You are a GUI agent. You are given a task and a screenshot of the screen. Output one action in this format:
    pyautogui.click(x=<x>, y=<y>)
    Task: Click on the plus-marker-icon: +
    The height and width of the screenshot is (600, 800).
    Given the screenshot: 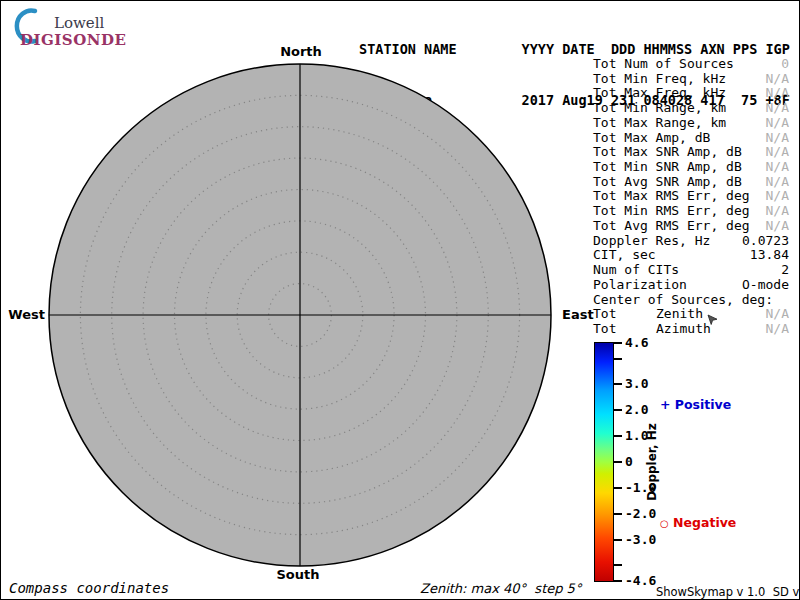 What is the action you would take?
    pyautogui.click(x=665, y=404)
    